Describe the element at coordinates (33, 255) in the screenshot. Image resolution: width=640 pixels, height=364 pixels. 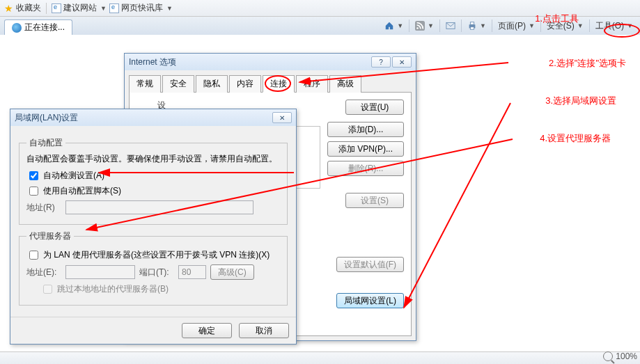
I see `use-proxy-input` at that location.